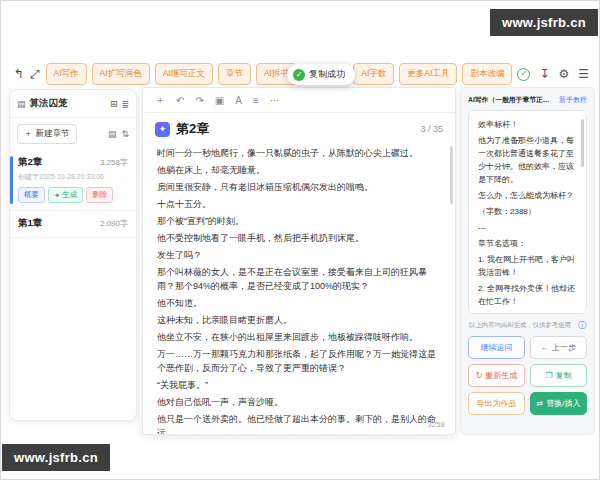  I want to click on ai-disclaimer: 以上内容均由AI生成，仅供参考使用, so click(520, 326).